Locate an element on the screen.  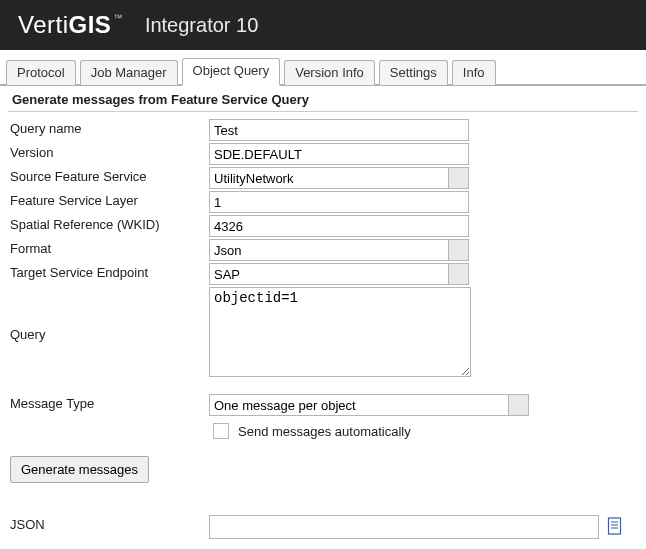
logo-suffix: GIS is located at coordinates (90, 25).